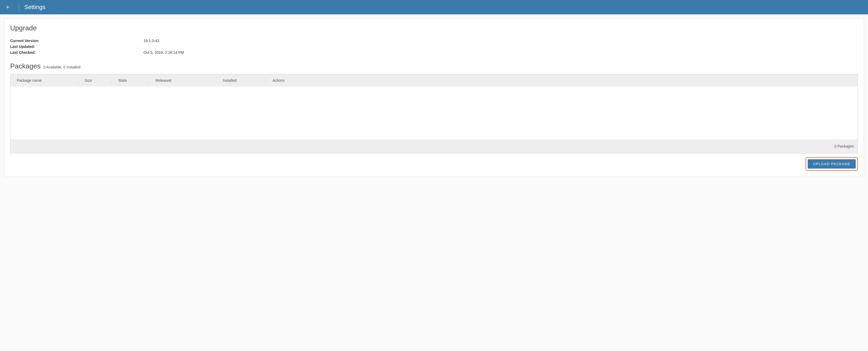  Describe the element at coordinates (77, 46) in the screenshot. I see `last-updated-label: Last Updated:` at that location.